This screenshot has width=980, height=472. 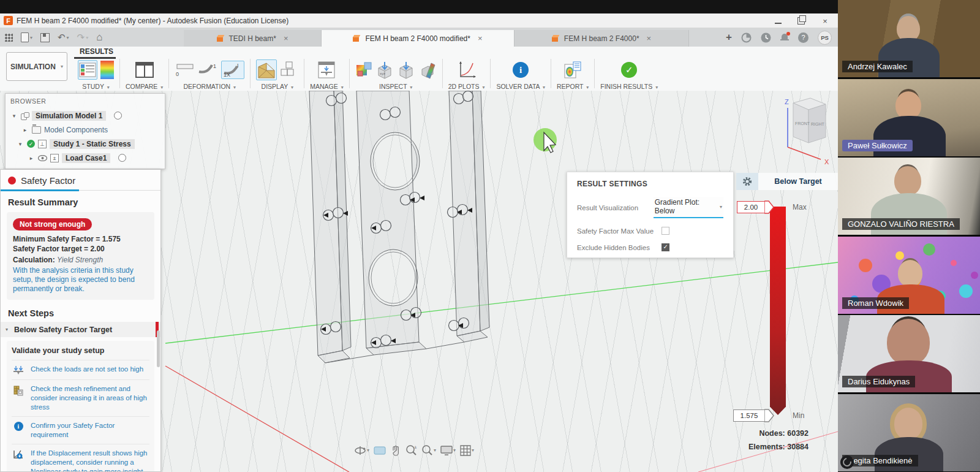 What do you see at coordinates (467, 70) in the screenshot?
I see `2d-plots-button` at bounding box center [467, 70].